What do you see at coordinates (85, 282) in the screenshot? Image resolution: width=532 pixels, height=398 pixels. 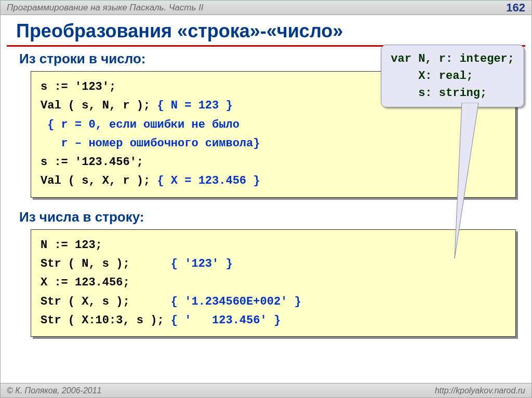 I see `code-line: X := 123.456;` at bounding box center [85, 282].